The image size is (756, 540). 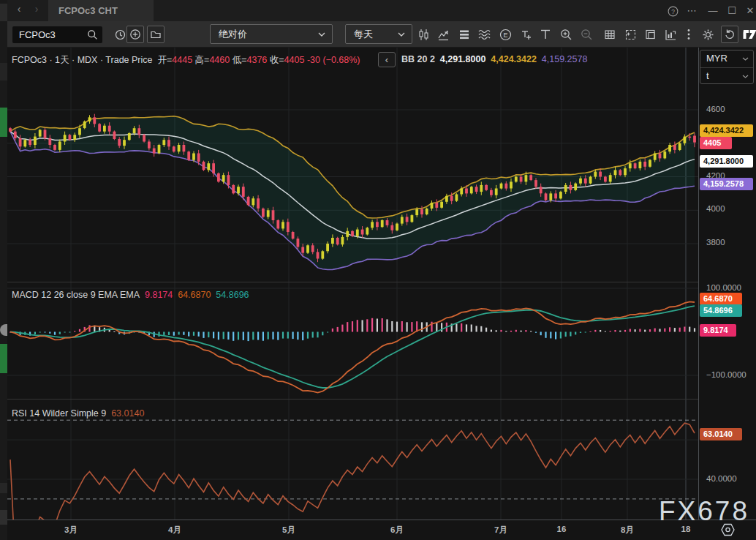 I want to click on axis-tick-label: 3800, so click(x=716, y=242).